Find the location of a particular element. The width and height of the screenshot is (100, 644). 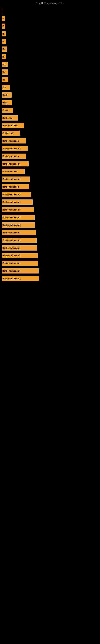

bar-item: Bottleneck is located at coordinates (10, 133).